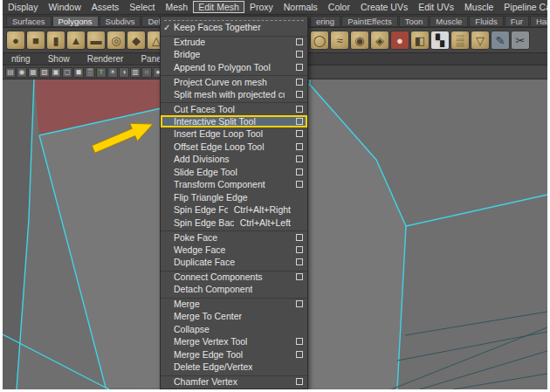 The width and height of the screenshot is (550, 392). What do you see at coordinates (234, 237) in the screenshot?
I see `menu-item-poke-face: ✓ Poke Face` at bounding box center [234, 237].